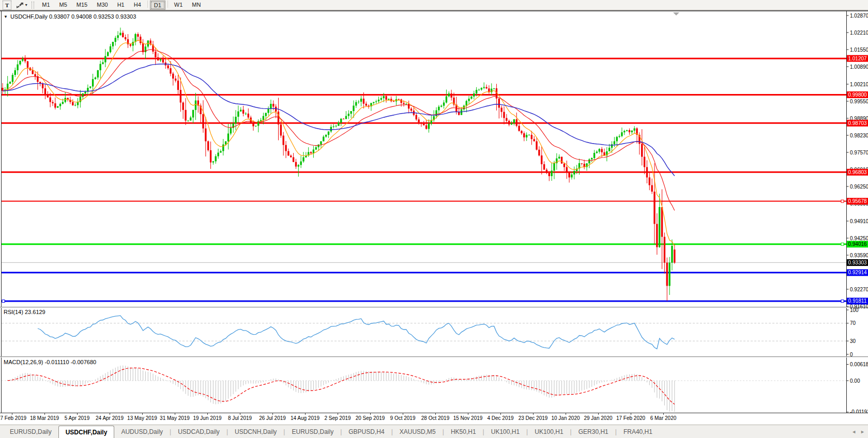 Image resolution: width=868 pixels, height=438 pixels. What do you see at coordinates (434, 419) in the screenshot?
I see `date-axis: 27 Feb 201918 Mar 20195 Apr 201924 Apr 2…` at bounding box center [434, 419].